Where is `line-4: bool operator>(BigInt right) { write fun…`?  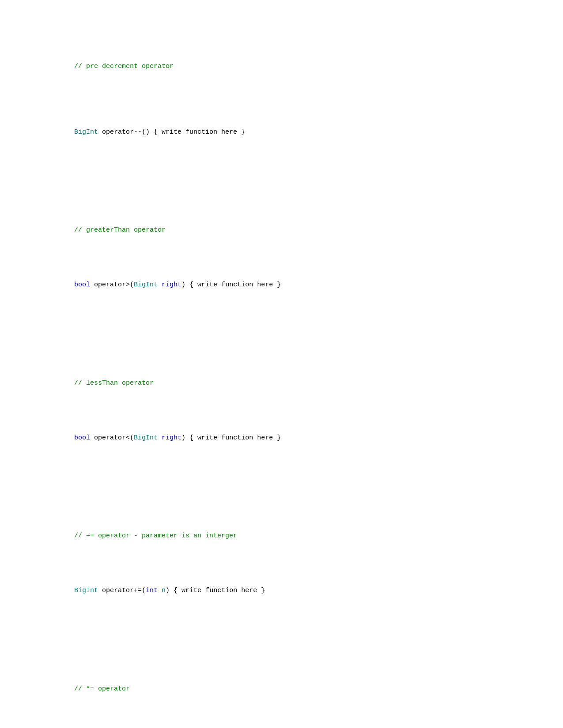
line-4: bool operator>(BigInt right) { write fun… is located at coordinates (282, 285).